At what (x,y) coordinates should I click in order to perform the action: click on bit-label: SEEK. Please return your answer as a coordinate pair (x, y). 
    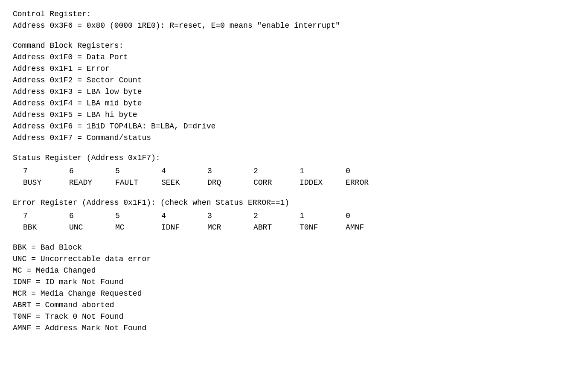
    Looking at the image, I should click on (184, 183).